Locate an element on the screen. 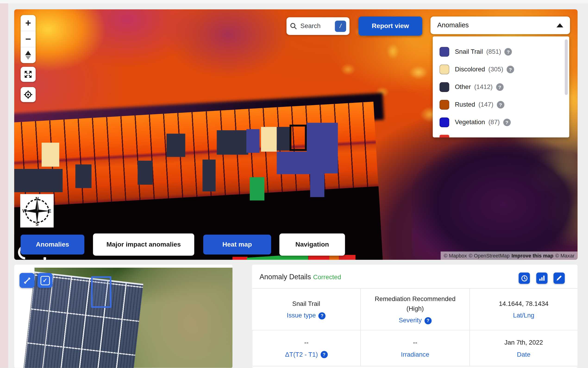 This screenshot has width=588, height=368. compass-icon: N E S W is located at coordinates (37, 211).